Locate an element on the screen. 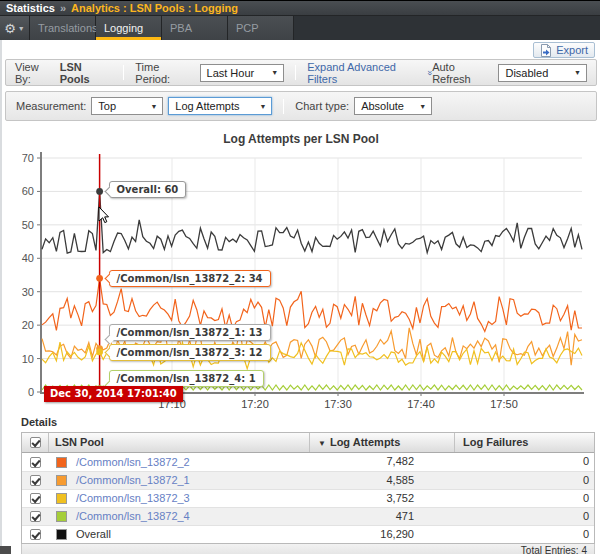 The image size is (600, 554). time-period-label: Time Period: is located at coordinates (164, 73).